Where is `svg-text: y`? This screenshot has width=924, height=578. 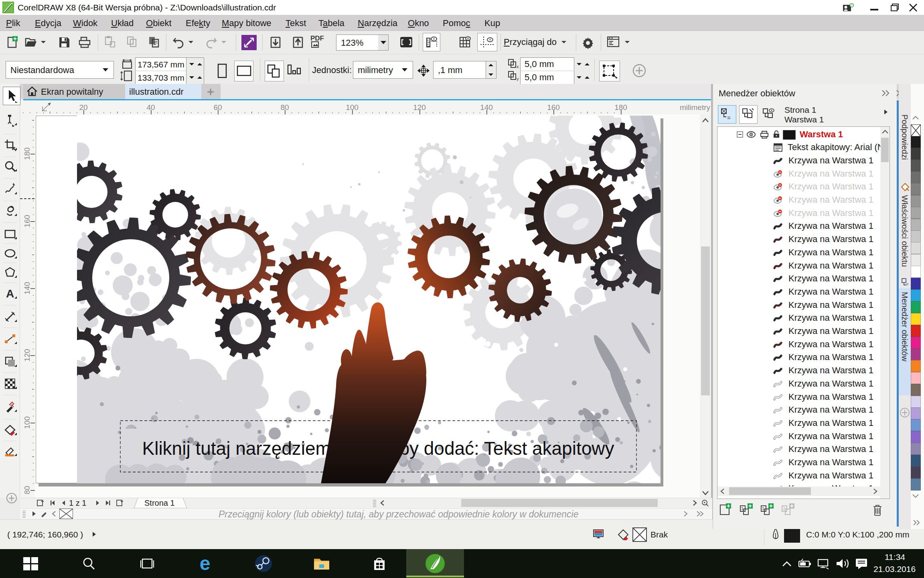
svg-text: y is located at coordinates (518, 79).